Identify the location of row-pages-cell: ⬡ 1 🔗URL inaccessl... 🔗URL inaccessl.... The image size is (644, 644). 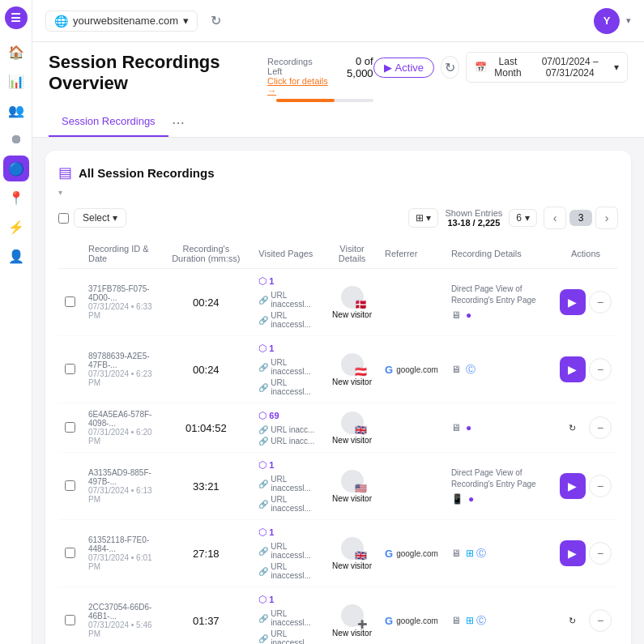
(288, 486).